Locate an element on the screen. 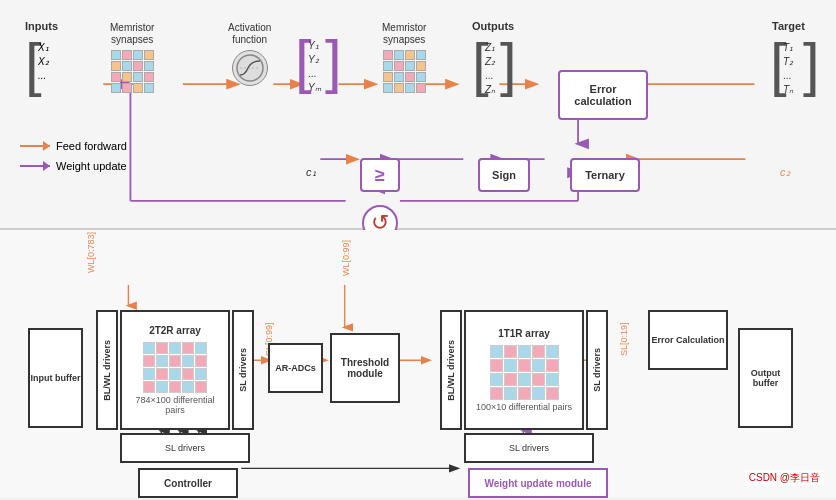 The width and height of the screenshot is (836, 500). t-vars: T₁ T₂ ... Tₙ is located at coordinates (788, 68).